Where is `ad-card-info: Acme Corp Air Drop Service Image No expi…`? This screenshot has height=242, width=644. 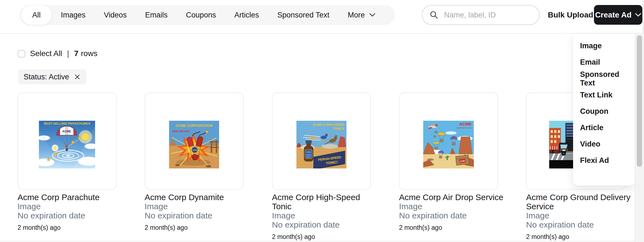
ad-card-info: Acme Corp Air Drop Service Image No expi… is located at coordinates (453, 212).